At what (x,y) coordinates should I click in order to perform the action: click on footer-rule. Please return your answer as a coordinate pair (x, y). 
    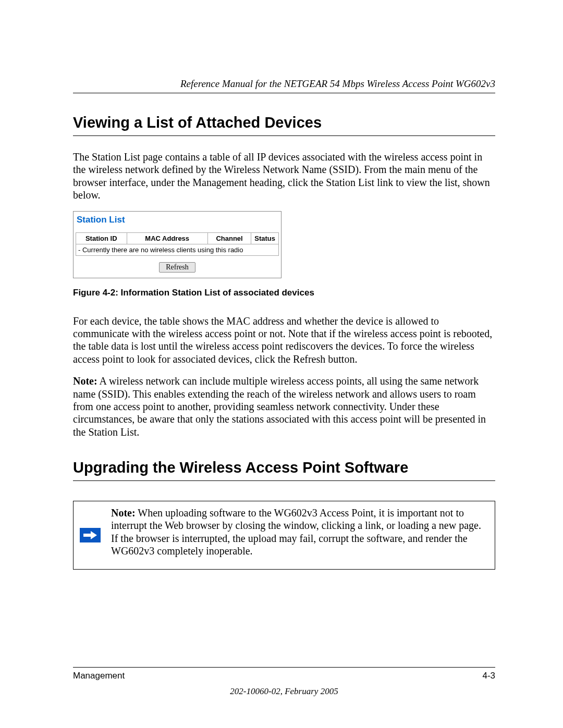
    Looking at the image, I should click on (284, 667).